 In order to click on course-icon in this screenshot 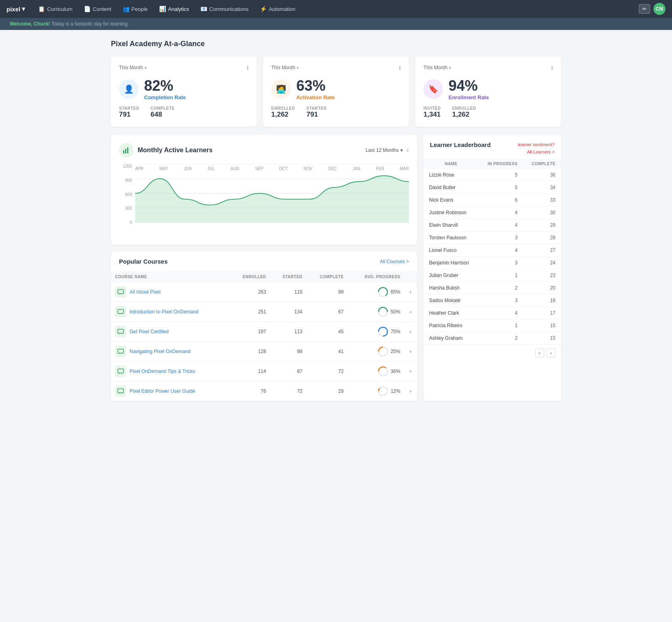, I will do `click(121, 332)`.